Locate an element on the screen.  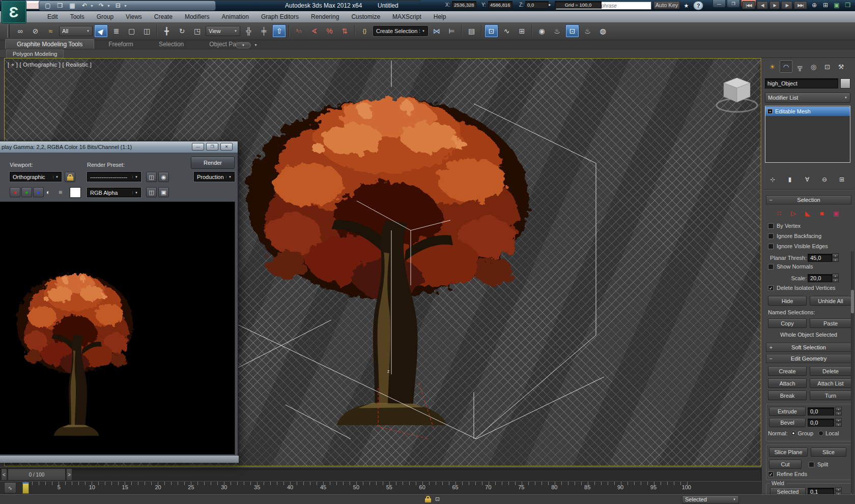
render-production-icon: ♨ is located at coordinates (587, 31).